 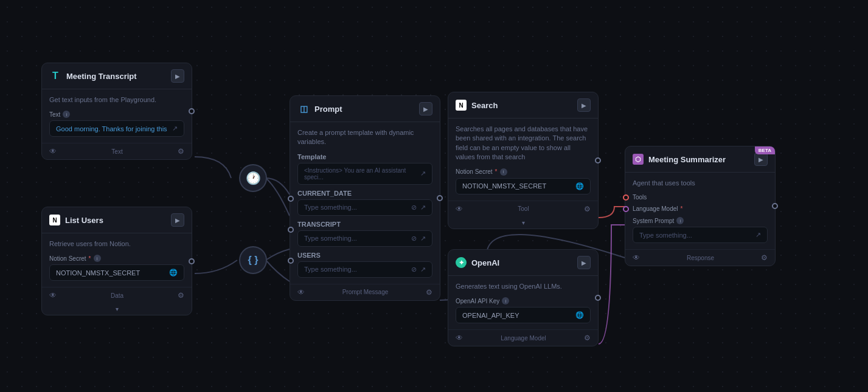 I want to click on output-label: Tool, so click(x=523, y=209).